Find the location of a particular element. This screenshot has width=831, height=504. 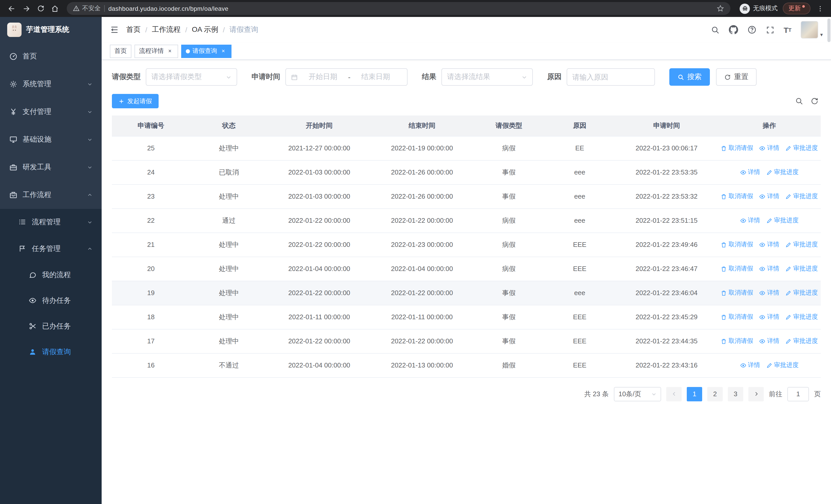

calendar-icon is located at coordinates (294, 77).